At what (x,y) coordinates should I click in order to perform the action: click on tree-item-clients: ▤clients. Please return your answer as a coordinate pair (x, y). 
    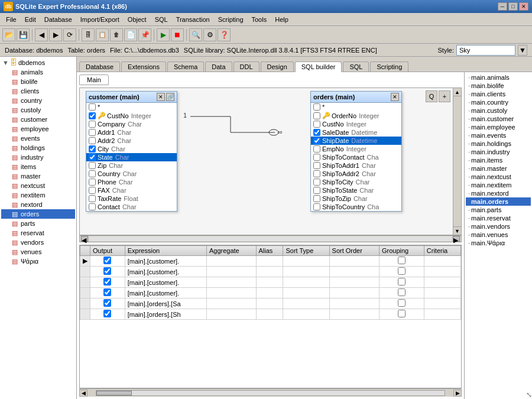
    Looking at the image, I should click on (38, 91).